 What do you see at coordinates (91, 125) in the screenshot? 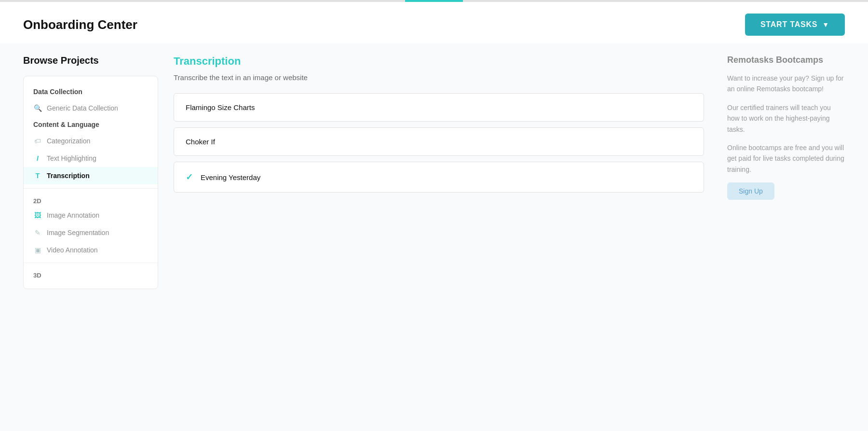
I see `section-label-content-language: Content & Language` at bounding box center [91, 125].